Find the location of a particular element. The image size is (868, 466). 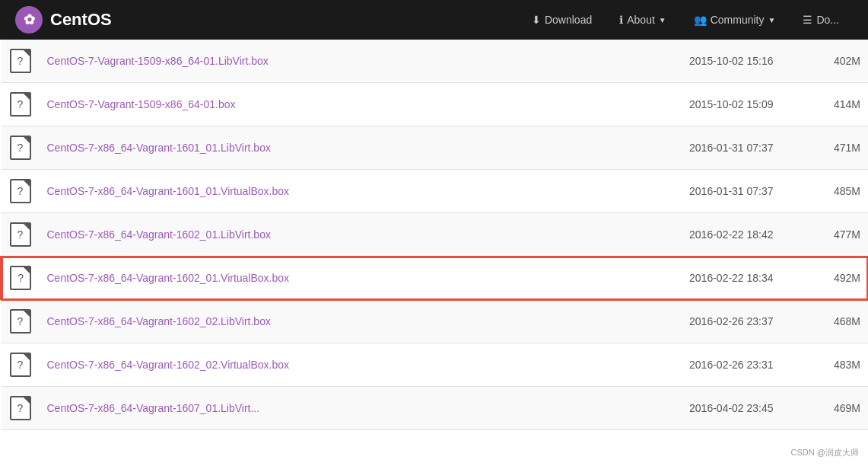

file-link: CentOS-7-x86_64-Vagrant-1607_01.LibVirt.… is located at coordinates (154, 408).